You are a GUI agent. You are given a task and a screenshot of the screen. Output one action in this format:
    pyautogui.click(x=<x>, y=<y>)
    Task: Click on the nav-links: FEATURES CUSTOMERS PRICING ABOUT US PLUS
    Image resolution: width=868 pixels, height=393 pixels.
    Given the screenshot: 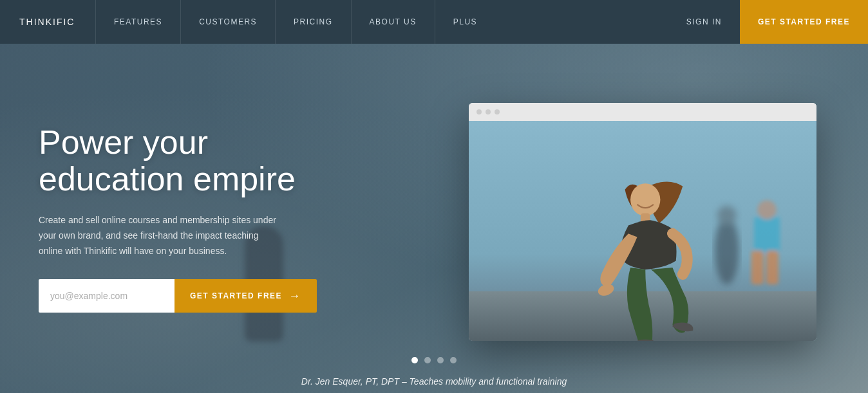 What is the action you would take?
    pyautogui.click(x=382, y=22)
    